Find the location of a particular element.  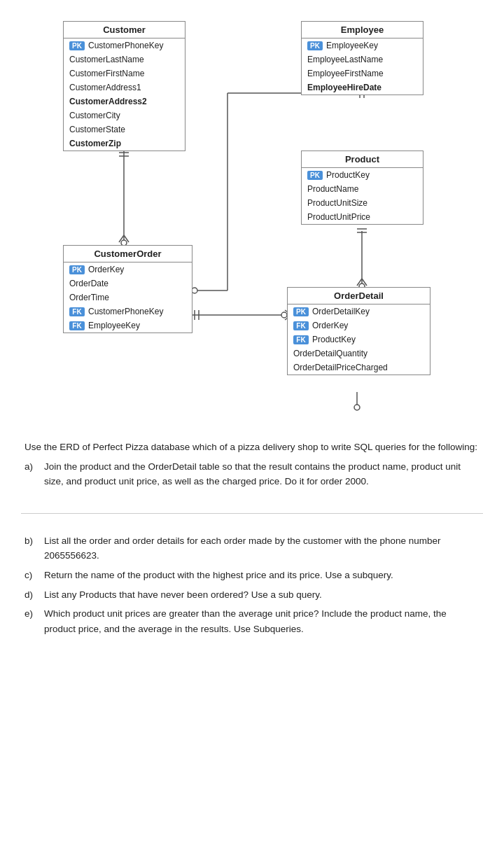

customerorder-entity: CustomerOrder PK OrderKey OrderDate Orde… is located at coordinates (127, 289).